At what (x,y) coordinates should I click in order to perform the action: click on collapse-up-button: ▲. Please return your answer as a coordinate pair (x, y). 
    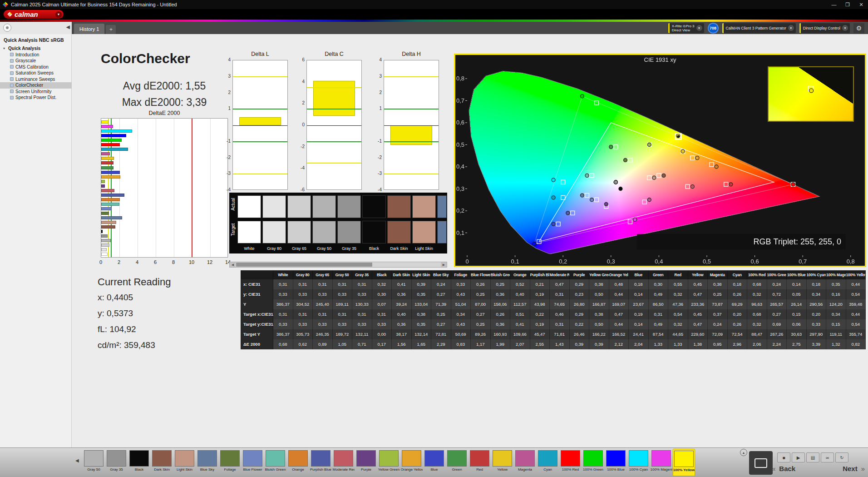
    Looking at the image, I should click on (744, 452).